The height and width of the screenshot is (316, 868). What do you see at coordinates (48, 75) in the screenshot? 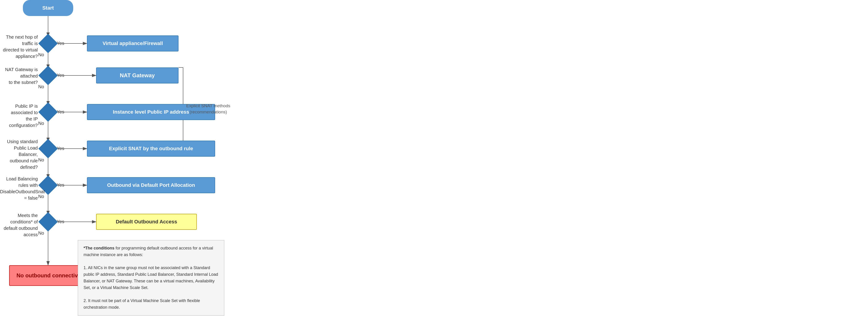
I see `diamond-q2` at bounding box center [48, 75].